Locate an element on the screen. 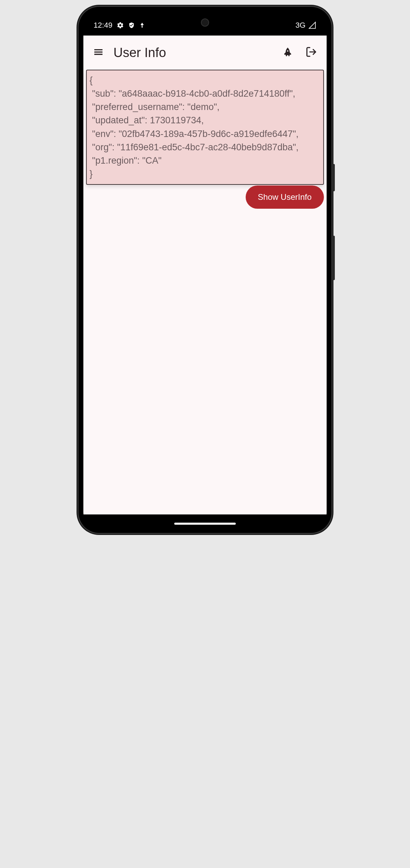 This screenshot has height=868, width=410. page-title: User Info is located at coordinates (193, 53).